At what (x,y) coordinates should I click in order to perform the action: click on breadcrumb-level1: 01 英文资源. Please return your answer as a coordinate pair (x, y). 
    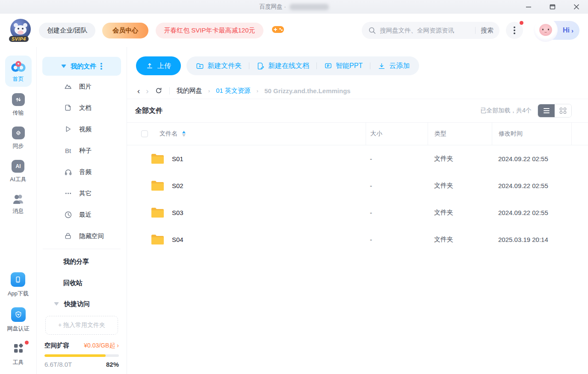
    Looking at the image, I should click on (233, 91).